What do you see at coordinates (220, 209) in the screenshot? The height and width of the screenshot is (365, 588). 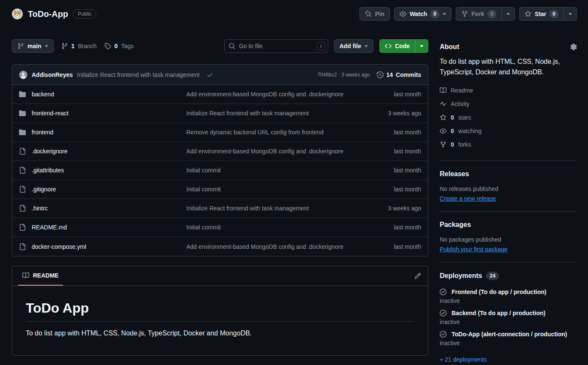 I see `file-row: .hintrc Initialize React frontend with t…` at bounding box center [220, 209].